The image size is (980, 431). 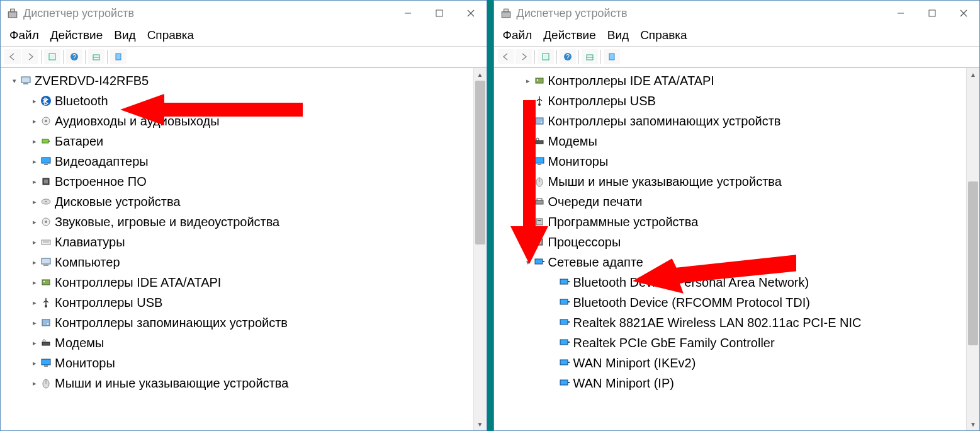 What do you see at coordinates (242, 222) in the screenshot?
I see `tree-item: ▸Звуковые, игровые и видеоустройства` at bounding box center [242, 222].